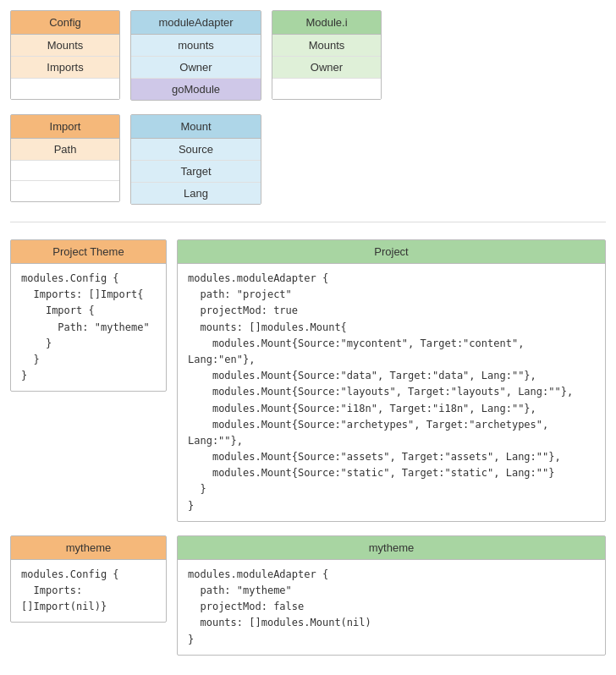 Image resolution: width=616 pixels, height=675 pixels. Describe the element at coordinates (196, 193) in the screenshot. I see `mount-field-lang: Lang` at that location.